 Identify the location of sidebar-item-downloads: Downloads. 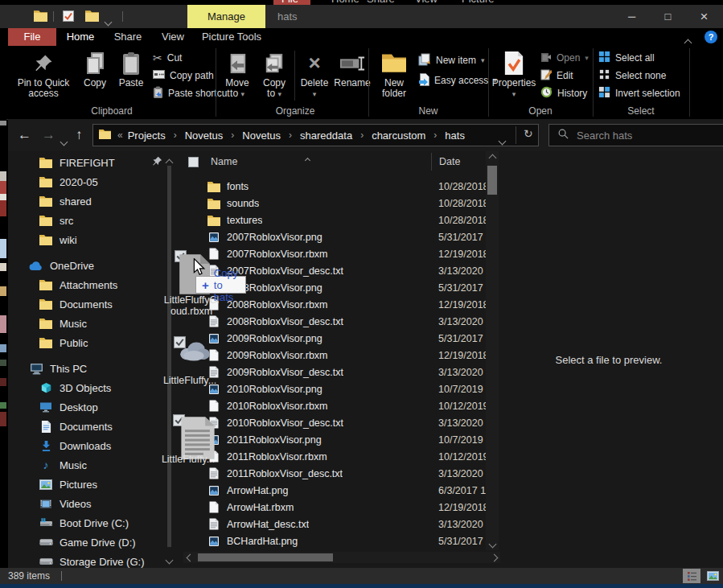
(86, 446).